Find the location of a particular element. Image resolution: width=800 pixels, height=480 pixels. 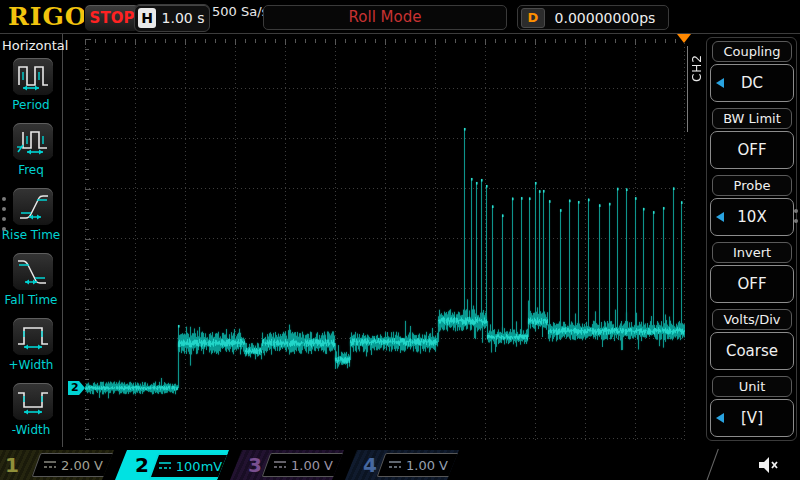

period-label: Period is located at coordinates (31, 105).